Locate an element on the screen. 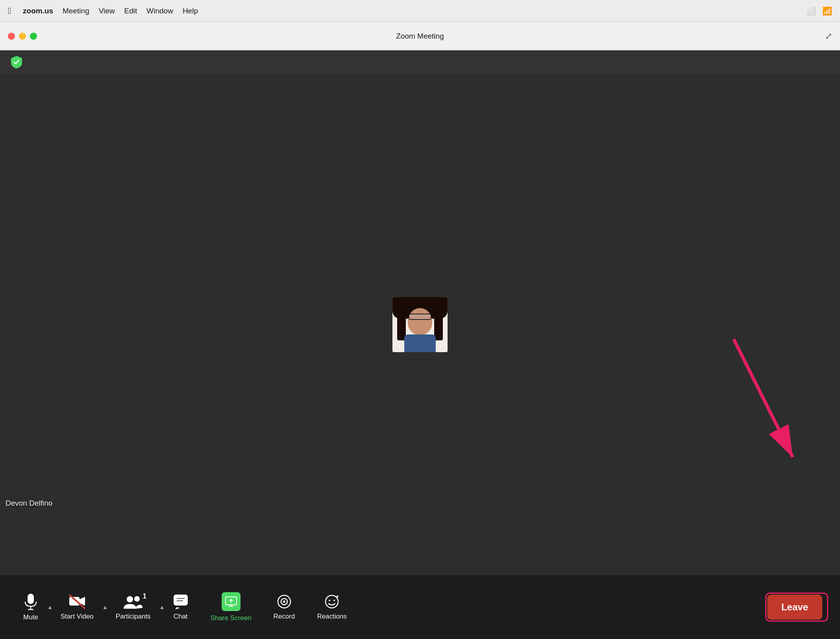 This screenshot has height=639, width=840. menu-bar-right: ⬜ 📶 is located at coordinates (819, 11).